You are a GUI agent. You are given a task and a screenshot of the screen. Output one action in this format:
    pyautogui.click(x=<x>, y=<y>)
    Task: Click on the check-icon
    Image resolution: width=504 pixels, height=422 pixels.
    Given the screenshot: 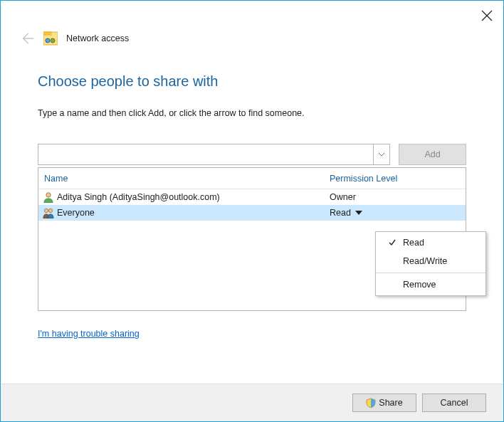 What is the action you would take?
    pyautogui.click(x=392, y=243)
    